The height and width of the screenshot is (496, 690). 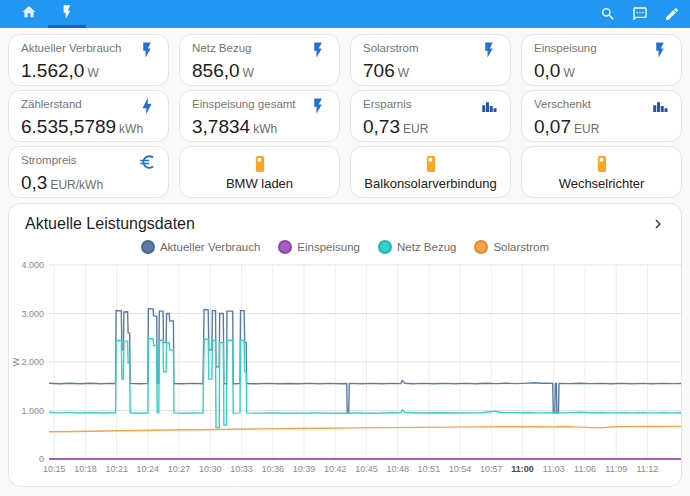 What do you see at coordinates (640, 14) in the screenshot?
I see `chat-icon` at bounding box center [640, 14].